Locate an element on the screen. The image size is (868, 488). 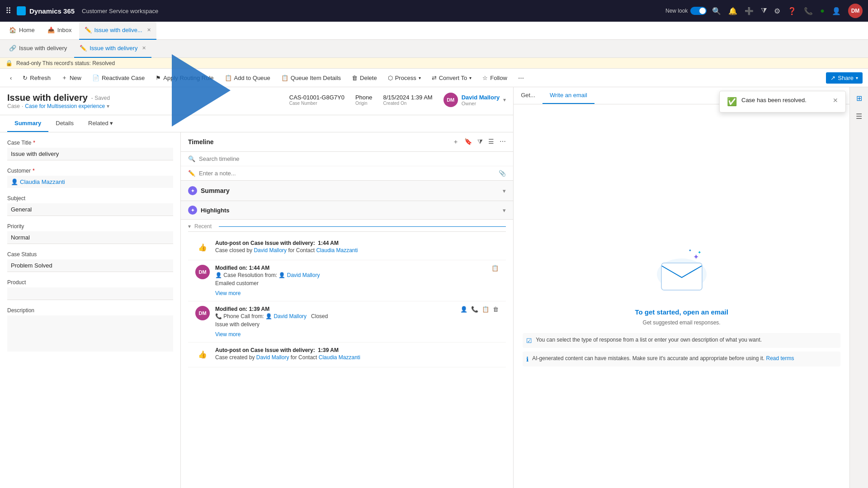
new-look-switch is located at coordinates (698, 11).